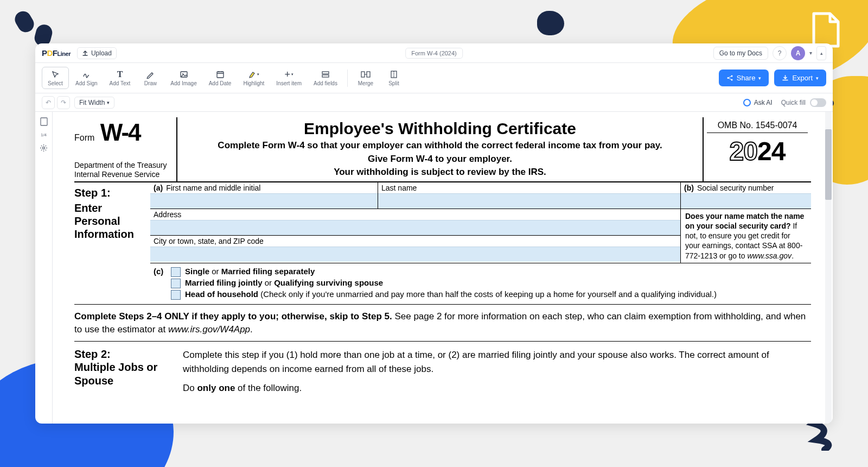 This screenshot has width=868, height=467. I want to click on ssn-input, so click(746, 201).